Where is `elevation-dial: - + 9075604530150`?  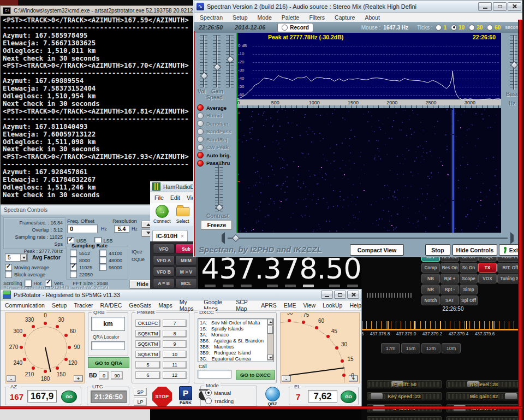 elevation-dial: - + 9075604530150 is located at coordinates (320, 348).